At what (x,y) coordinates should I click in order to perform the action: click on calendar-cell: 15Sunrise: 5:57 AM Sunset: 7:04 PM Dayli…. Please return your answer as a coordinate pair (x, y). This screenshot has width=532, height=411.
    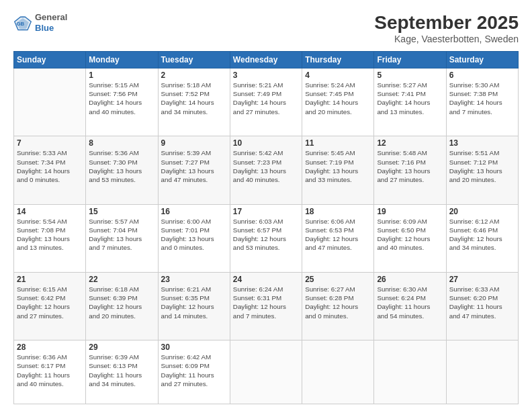
    Looking at the image, I should click on (122, 238).